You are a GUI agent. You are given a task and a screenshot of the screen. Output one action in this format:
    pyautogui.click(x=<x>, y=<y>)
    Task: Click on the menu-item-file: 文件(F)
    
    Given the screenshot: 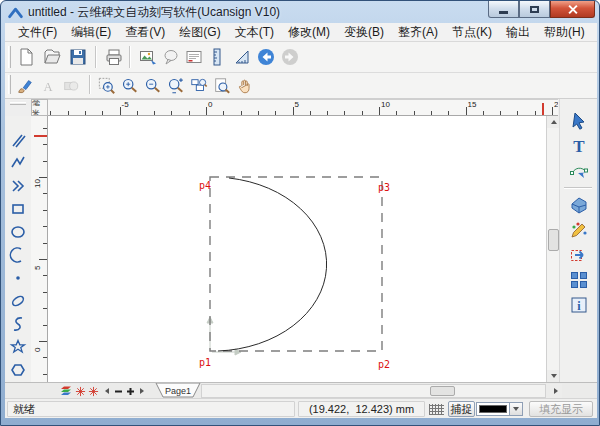 What is the action you would take?
    pyautogui.click(x=38, y=32)
    